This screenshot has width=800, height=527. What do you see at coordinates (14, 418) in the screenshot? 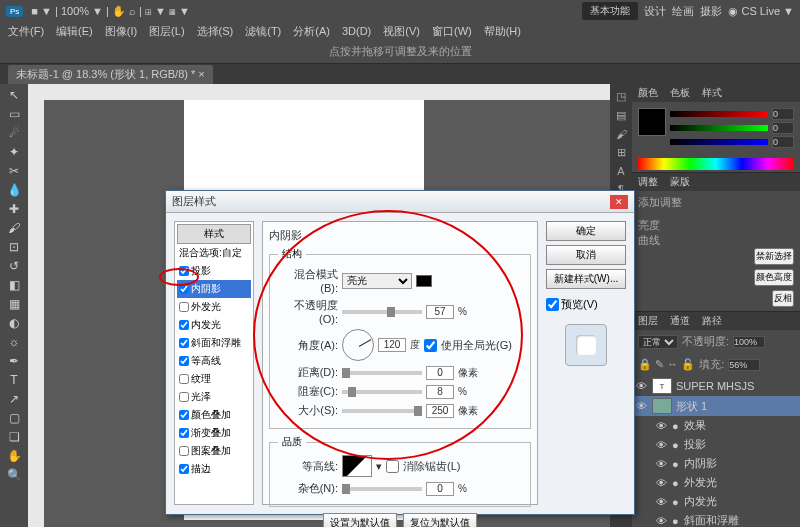
I see `shape-tool: ▢` at bounding box center [14, 418].